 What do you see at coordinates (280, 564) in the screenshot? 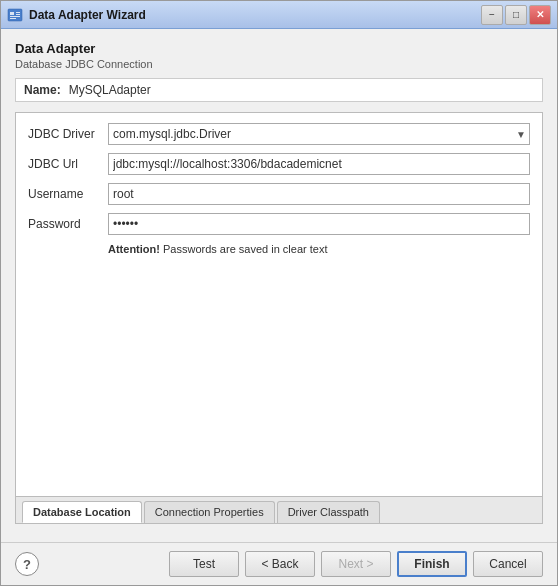
I see `back-button: < Back` at bounding box center [280, 564].